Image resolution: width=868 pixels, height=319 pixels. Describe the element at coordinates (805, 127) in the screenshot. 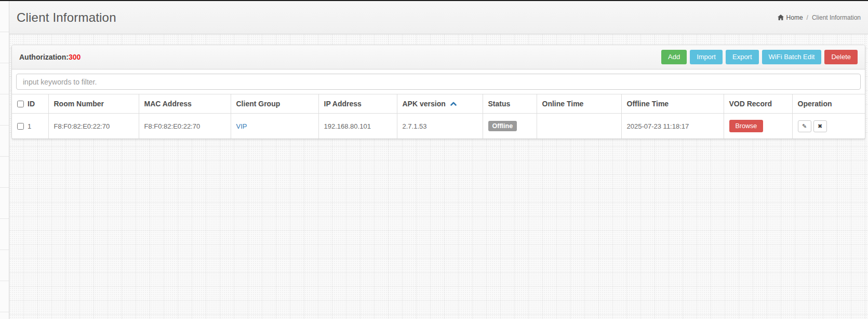

I see `edit-button: ✎` at that location.